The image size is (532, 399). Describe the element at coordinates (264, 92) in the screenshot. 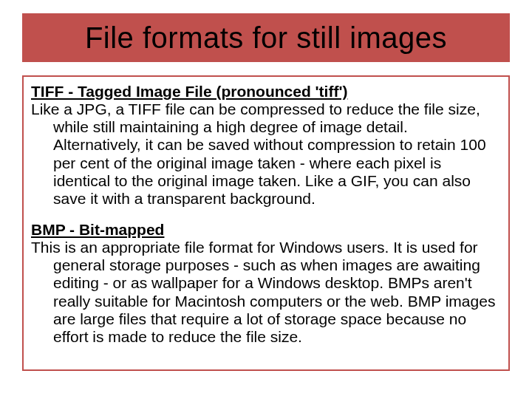

I see `section-heading-tiff: TIFF - Tagged Image File (pronounced 'ti…` at that location.